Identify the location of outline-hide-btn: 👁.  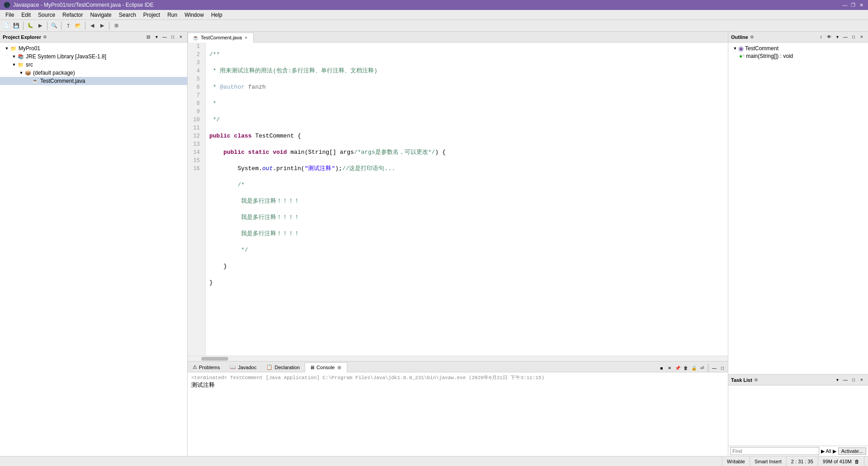
(829, 37).